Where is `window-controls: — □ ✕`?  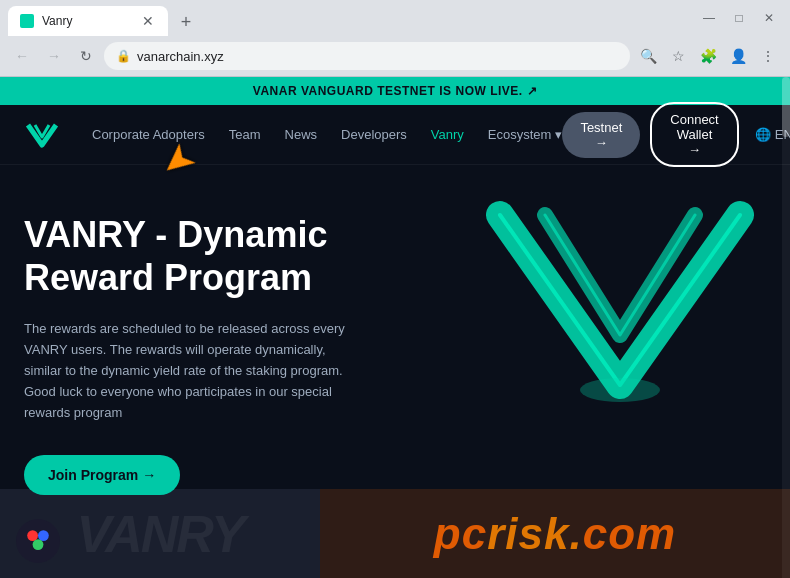
window-controls: — □ ✕ is located at coordinates (739, 18).